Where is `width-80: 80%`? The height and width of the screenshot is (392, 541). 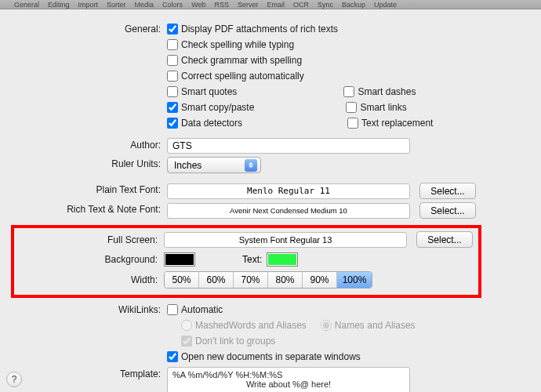 width-80: 80% is located at coordinates (285, 280).